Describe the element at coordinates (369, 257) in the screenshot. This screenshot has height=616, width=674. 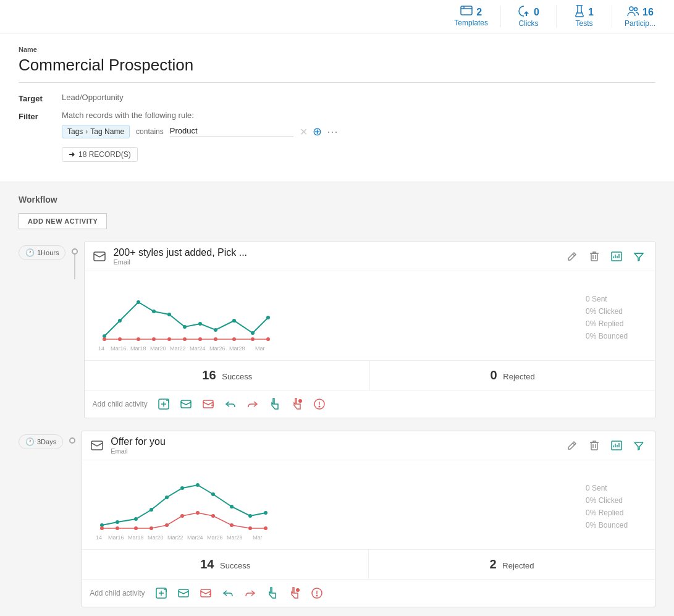
I see `card-header-1: 200+ styles just added, Pick ... Email` at that location.